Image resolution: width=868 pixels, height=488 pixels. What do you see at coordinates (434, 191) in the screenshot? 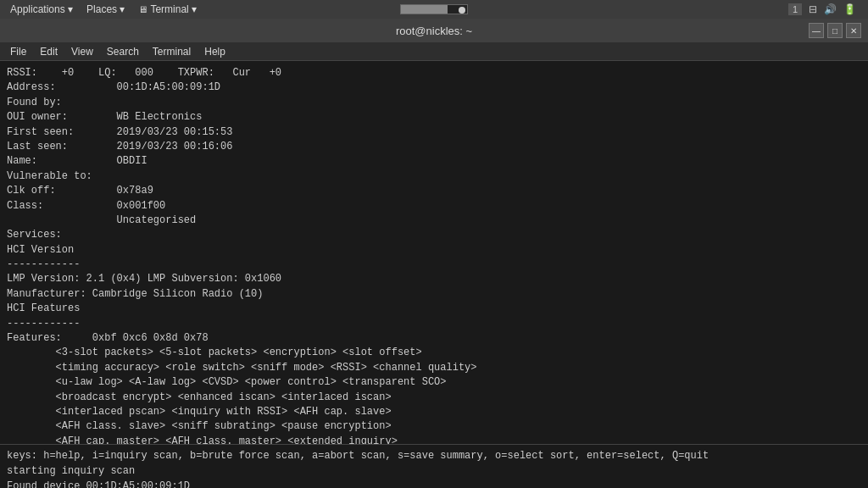
I see `term-line-9: Clk off: 0x78a9` at bounding box center [434, 191].